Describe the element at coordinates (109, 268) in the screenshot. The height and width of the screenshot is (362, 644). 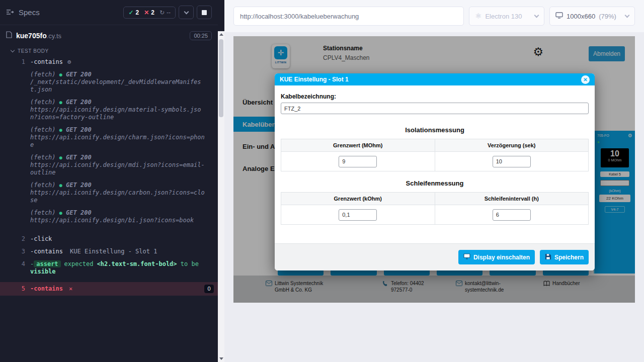
I see `command-row-assert: 4 -assertexpected <h2.text-sm.font-bold>…` at that location.